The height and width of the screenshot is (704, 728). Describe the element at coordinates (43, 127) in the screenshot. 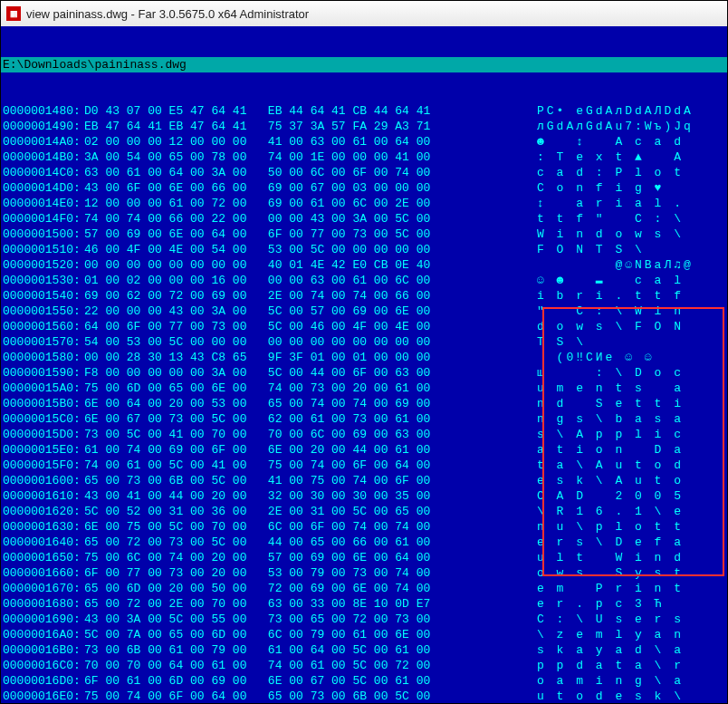

I see `offset: 0000001490:` at that location.